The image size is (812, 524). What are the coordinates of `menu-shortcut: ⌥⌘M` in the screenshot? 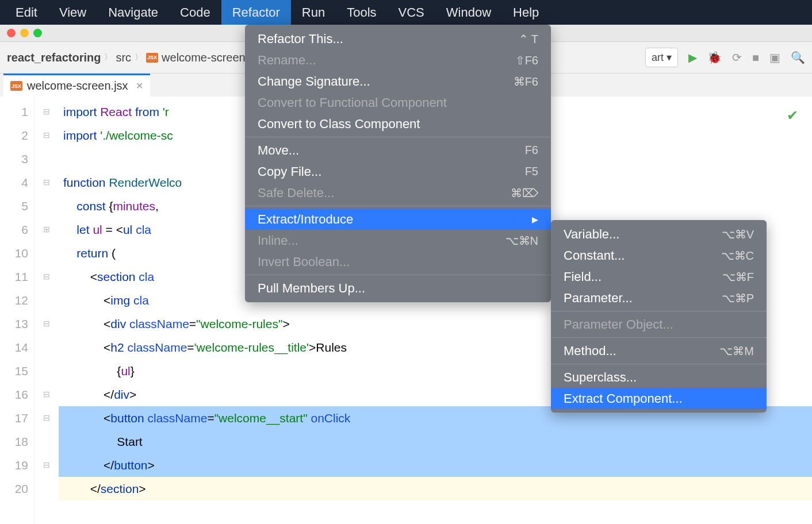 It's located at (737, 351).